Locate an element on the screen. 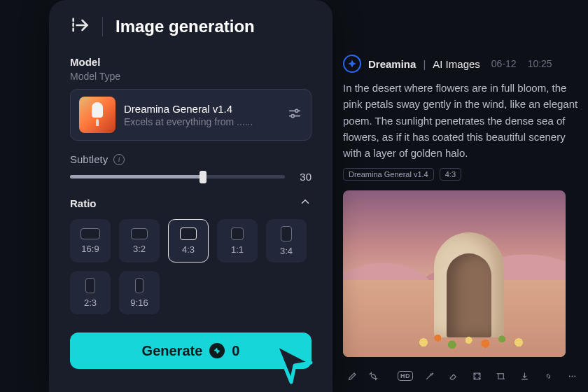  brand-name: Dreamina is located at coordinates (392, 64).